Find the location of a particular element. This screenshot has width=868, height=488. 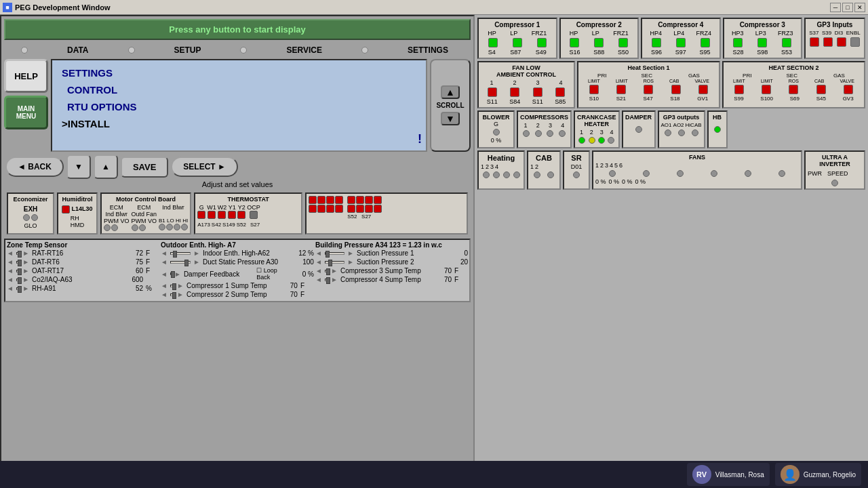

right-arrow-c3s: ► is located at coordinates (334, 271).